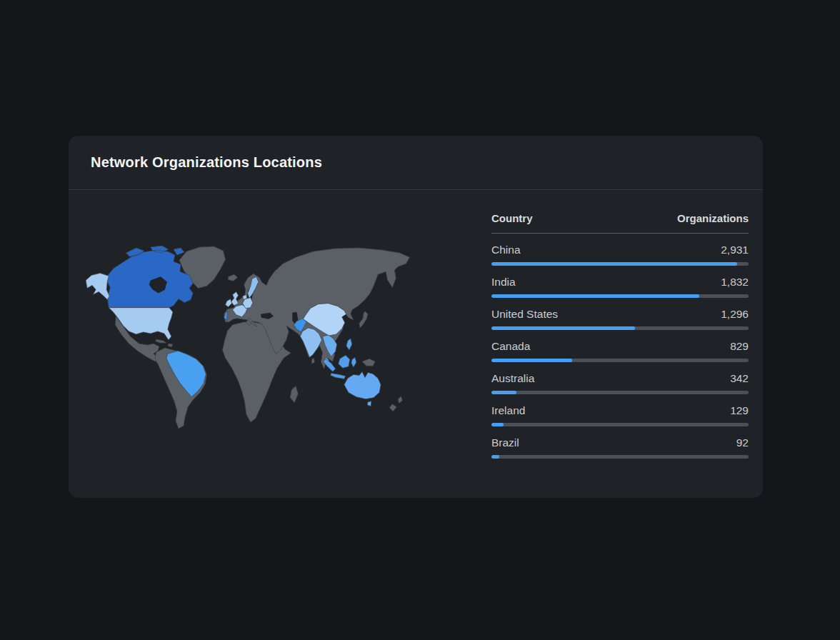 The height and width of the screenshot is (640, 840). Describe the element at coordinates (97, 286) in the screenshot. I see `map-region-alaska` at that location.